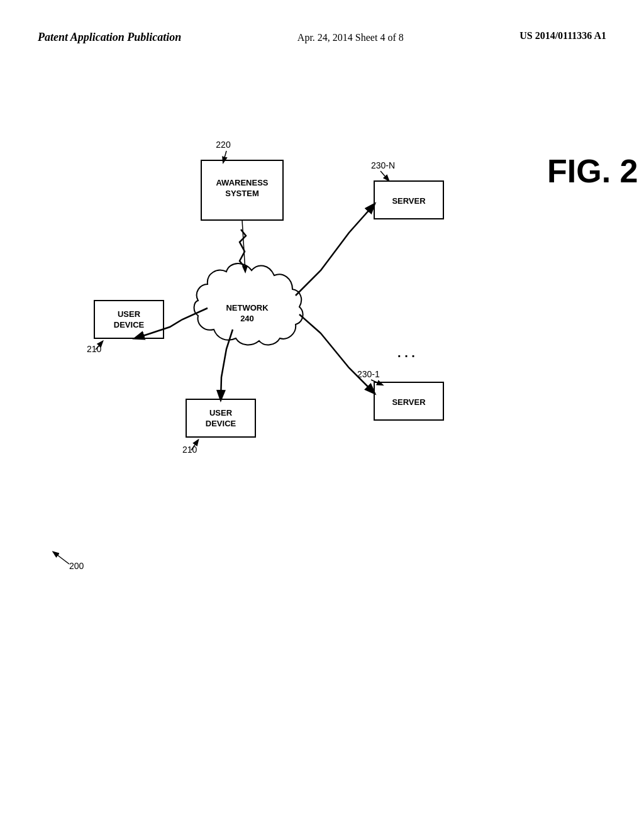  Describe the element at coordinates (130, 324) in the screenshot. I see `user-device-top-label2: DEVICE` at that location.